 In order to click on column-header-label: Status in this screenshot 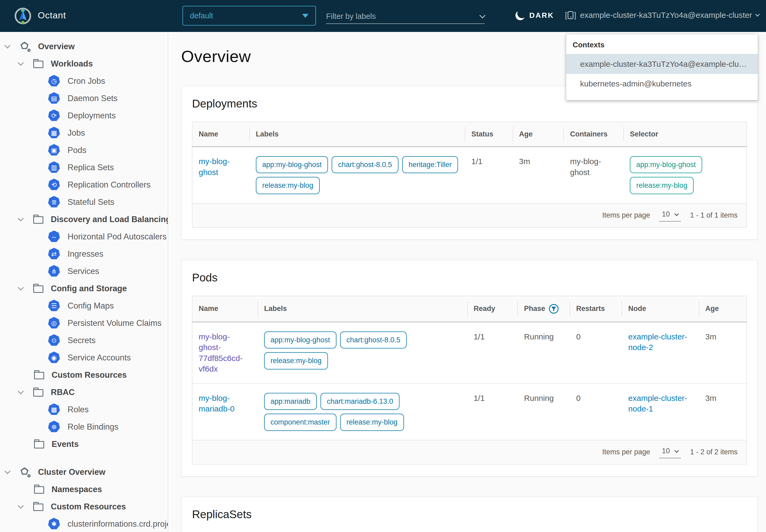, I will do `click(482, 134)`.